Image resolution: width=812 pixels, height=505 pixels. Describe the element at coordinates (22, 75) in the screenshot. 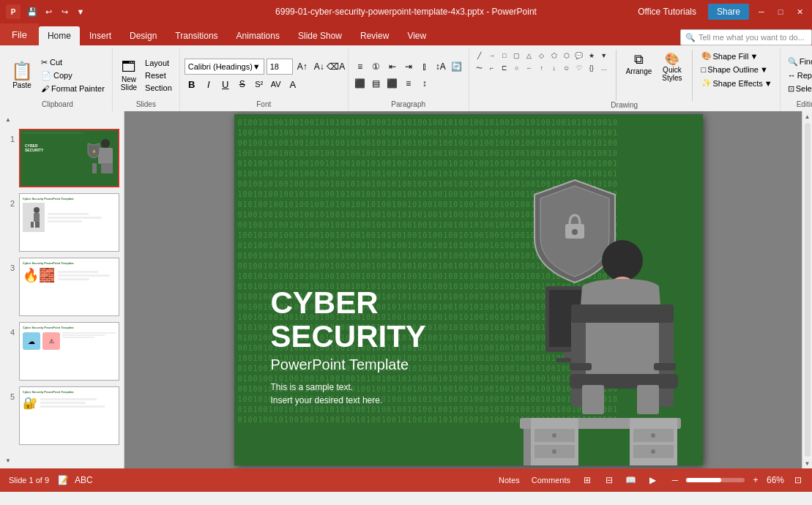

I see `paste-button: 📋 Paste` at that location.